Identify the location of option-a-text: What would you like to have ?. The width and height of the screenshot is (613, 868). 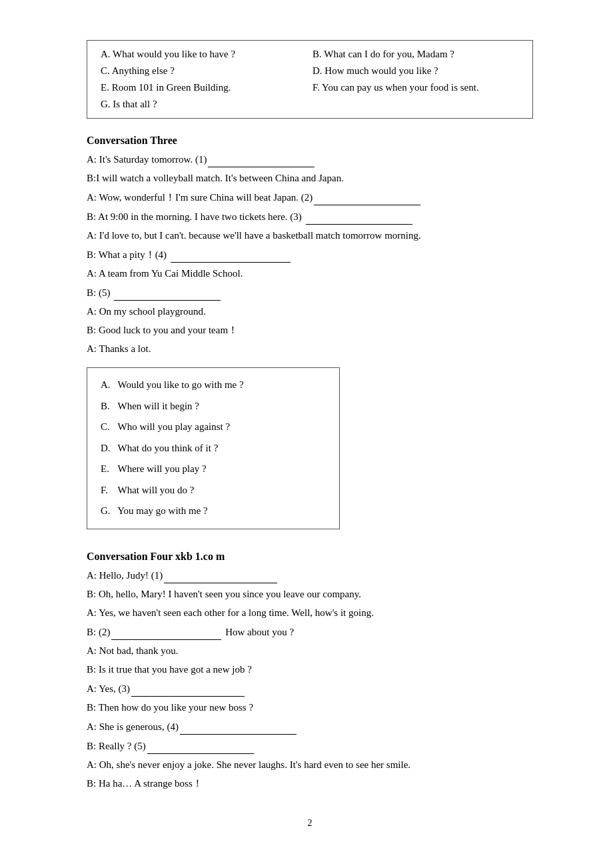
(174, 54).